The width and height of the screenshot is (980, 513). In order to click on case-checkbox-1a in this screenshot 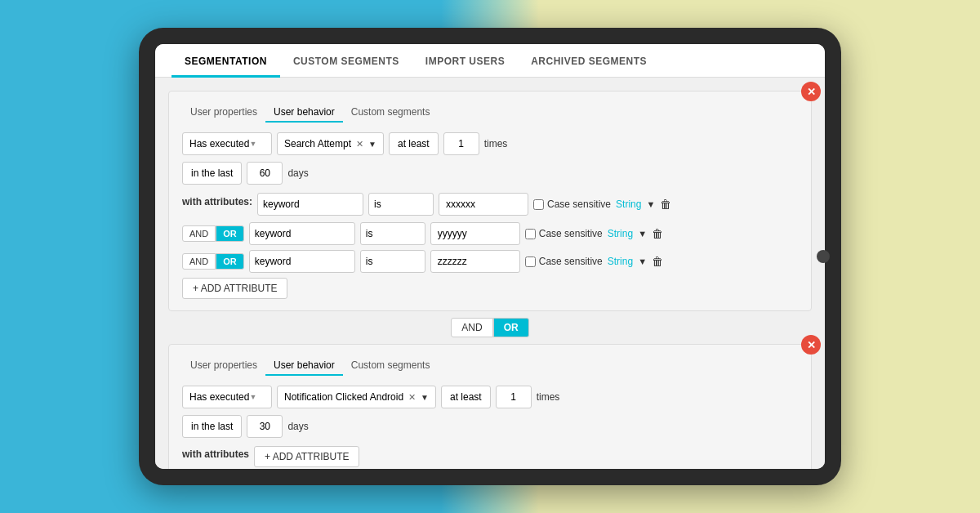, I will do `click(539, 204)`.